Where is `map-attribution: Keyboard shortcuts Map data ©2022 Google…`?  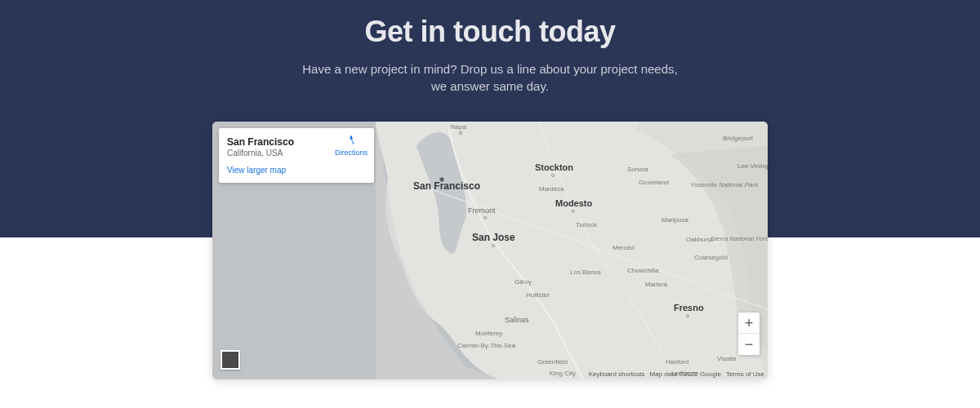 map-attribution: Keyboard shortcuts Map data ©2022 Google… is located at coordinates (676, 374).